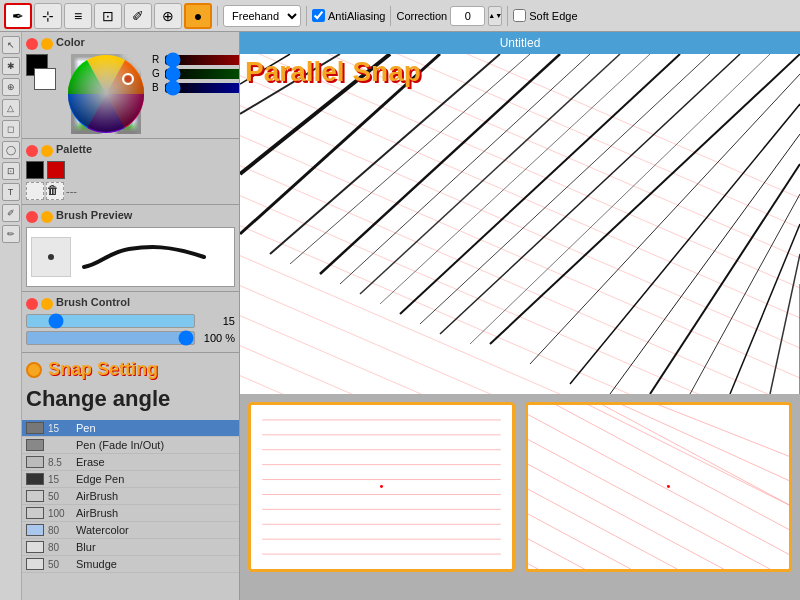 This screenshot has height=600, width=800. Describe the element at coordinates (468, 16) in the screenshot. I see `correction-input: 0` at that location.